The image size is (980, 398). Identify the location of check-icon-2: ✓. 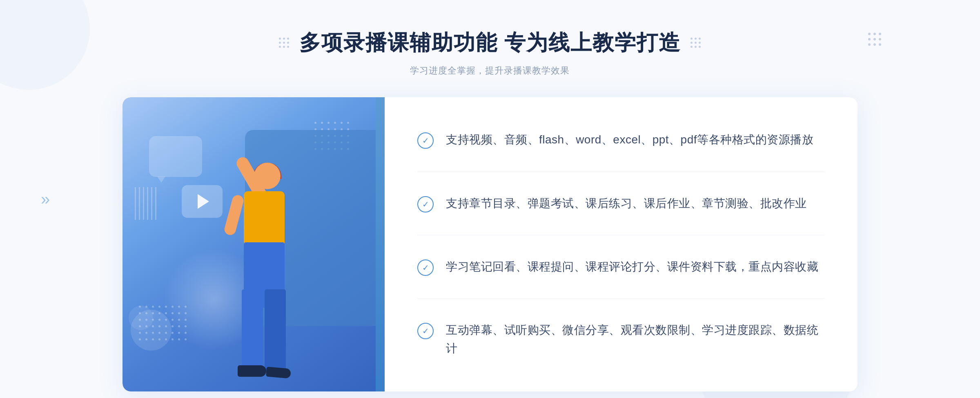
(425, 204).